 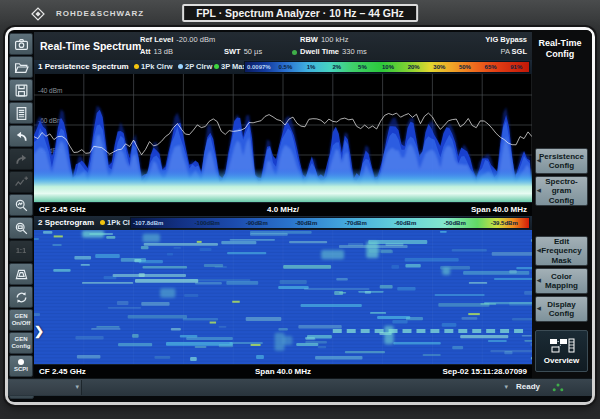 I want to click on persistence-titlebar: 1 Persistence Spectrum 1Pk Clrw 2P Clrw …, so click(x=283, y=67).